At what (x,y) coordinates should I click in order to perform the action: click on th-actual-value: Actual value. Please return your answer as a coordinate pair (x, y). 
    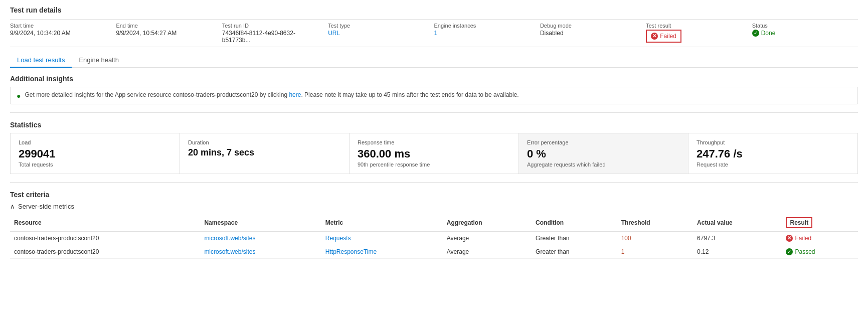
    Looking at the image, I should click on (737, 223).